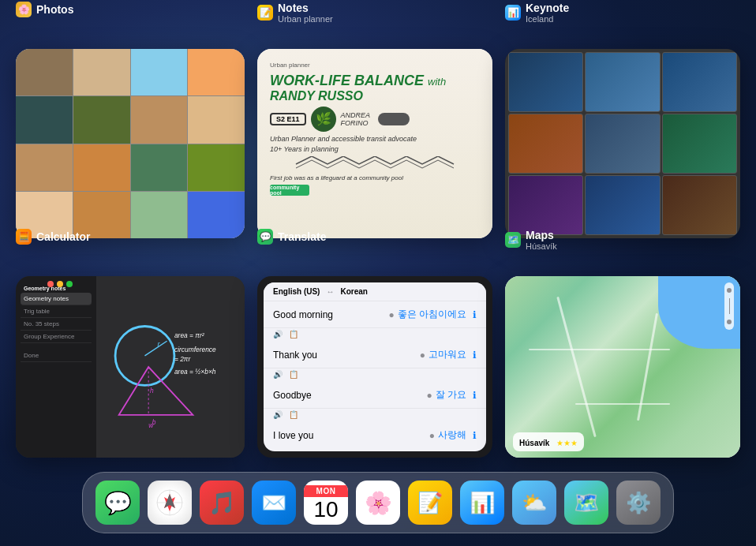 The height and width of the screenshot is (546, 756). What do you see at coordinates (513, 13) in the screenshot?
I see `keynote-icon: 📊` at bounding box center [513, 13].